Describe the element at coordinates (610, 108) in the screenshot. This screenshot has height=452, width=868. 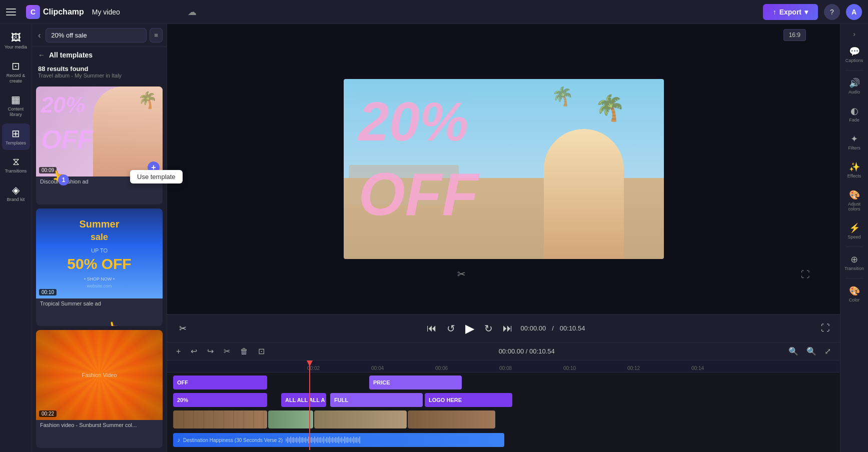
I see `canvas-palm: 🌴` at that location.